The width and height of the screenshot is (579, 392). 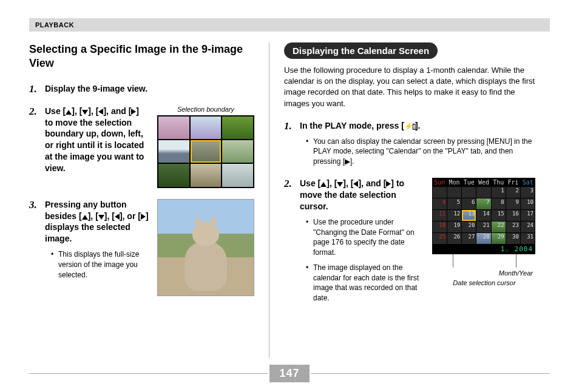 I want to click on day-head: Tue, so click(x=469, y=182).